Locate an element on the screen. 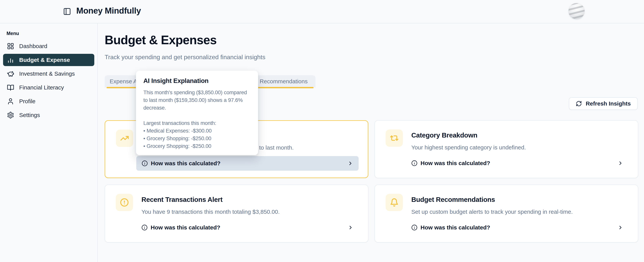 This screenshot has width=644, height=262. alert-circle-icon is located at coordinates (124, 202).